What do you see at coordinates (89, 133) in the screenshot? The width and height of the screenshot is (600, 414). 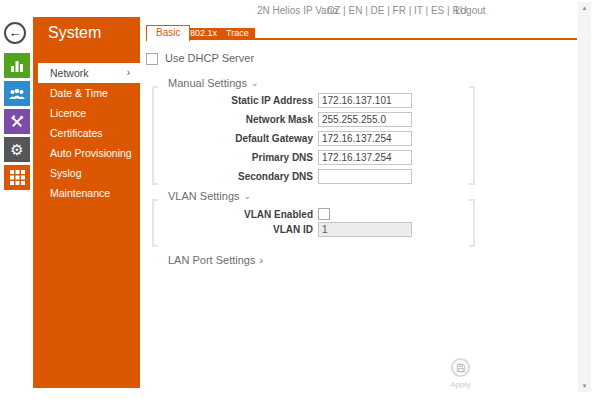 I see `sidebar-item-certificates: Certificates` at bounding box center [89, 133].